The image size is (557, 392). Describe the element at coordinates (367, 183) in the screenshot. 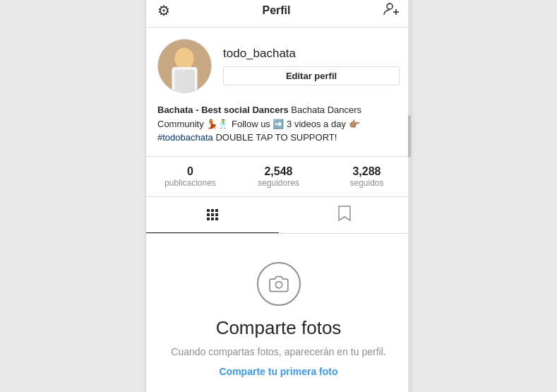

I see `stat-following-label: seguidos` at that location.